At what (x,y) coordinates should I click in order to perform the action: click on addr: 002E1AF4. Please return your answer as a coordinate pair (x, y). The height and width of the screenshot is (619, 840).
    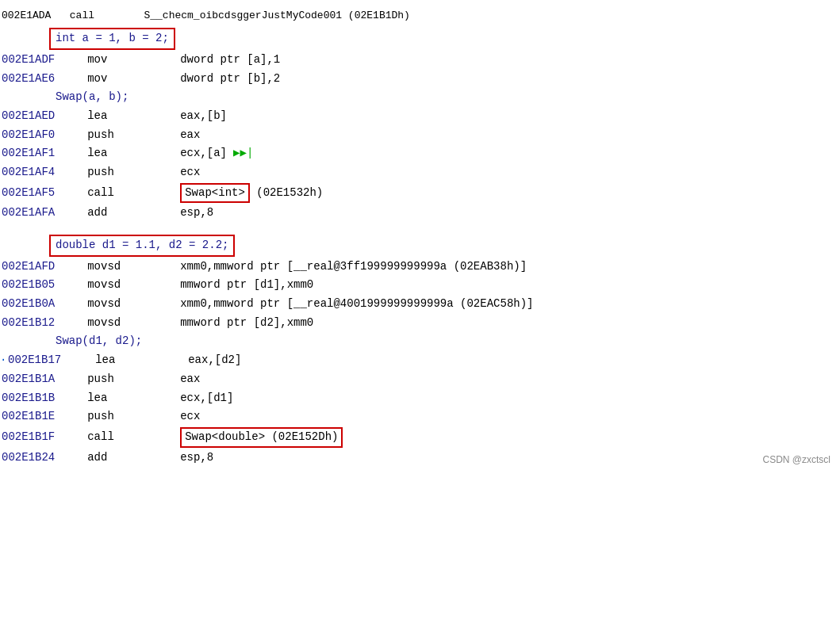
    Looking at the image, I should click on (33, 173).